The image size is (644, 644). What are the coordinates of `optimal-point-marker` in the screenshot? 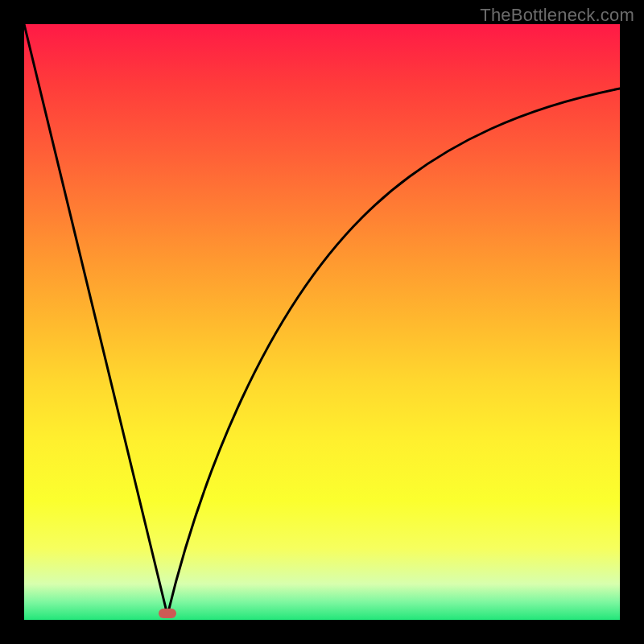 It's located at (167, 613).